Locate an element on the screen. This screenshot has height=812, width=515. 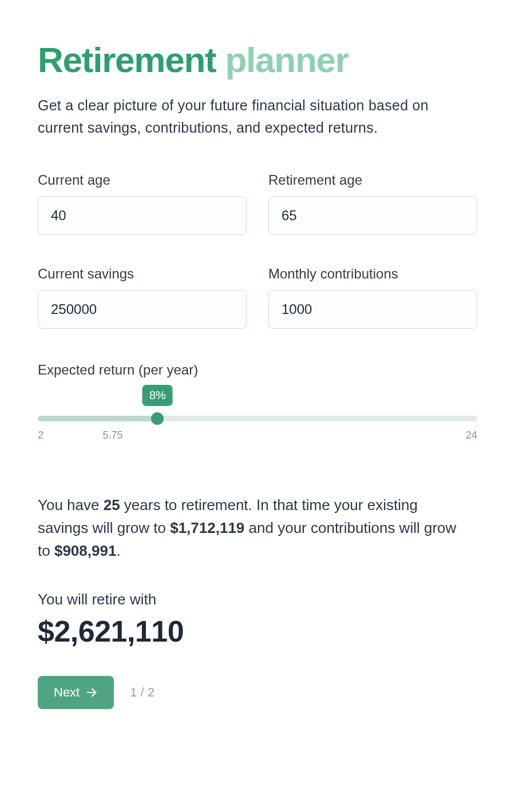
input-current-age is located at coordinates (142, 216).